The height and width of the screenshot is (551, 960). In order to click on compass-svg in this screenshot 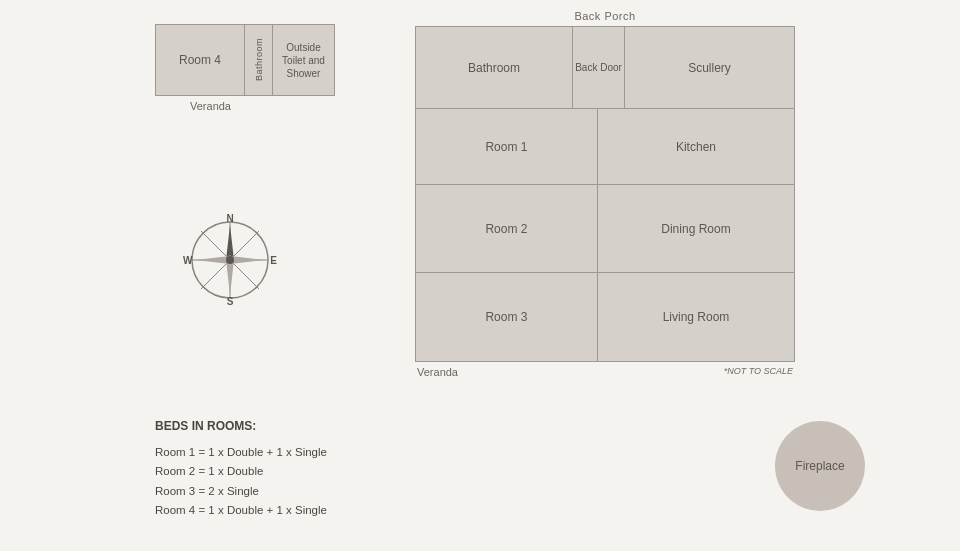, I will do `click(230, 260)`.